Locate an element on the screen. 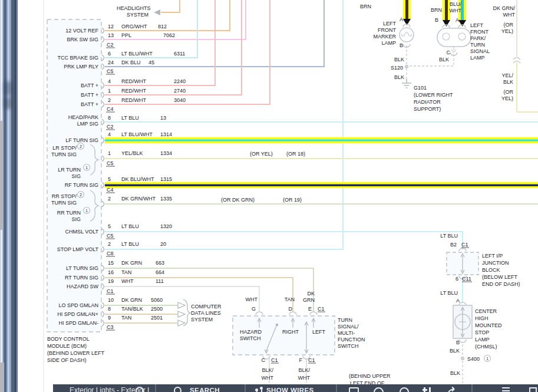 This screenshot has height=392, width=538. pin-letter: D is located at coordinates (291, 309).